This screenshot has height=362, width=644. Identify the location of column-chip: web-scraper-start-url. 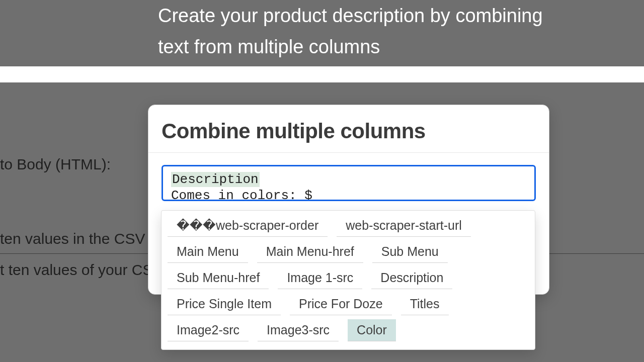
(404, 226).